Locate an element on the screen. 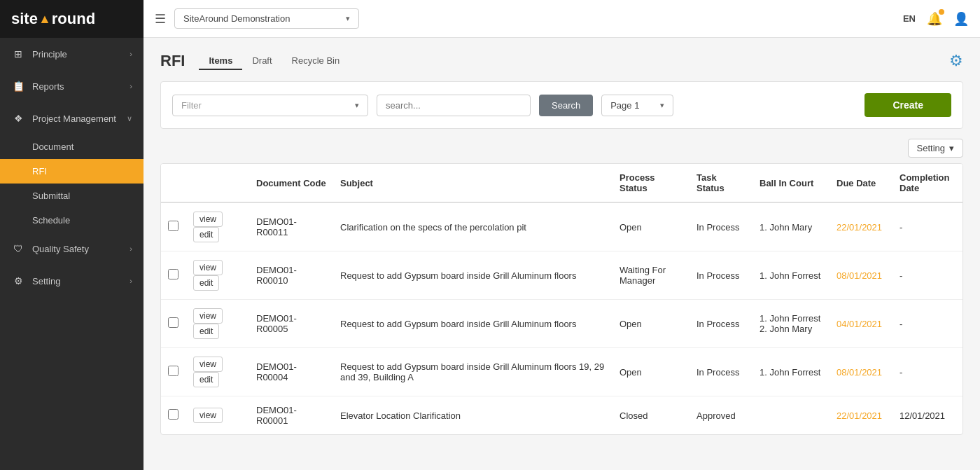 Image resolution: width=980 pixels, height=470 pixels. sidebar-item-principle: ⊞ Principle › is located at coordinates (71, 54).